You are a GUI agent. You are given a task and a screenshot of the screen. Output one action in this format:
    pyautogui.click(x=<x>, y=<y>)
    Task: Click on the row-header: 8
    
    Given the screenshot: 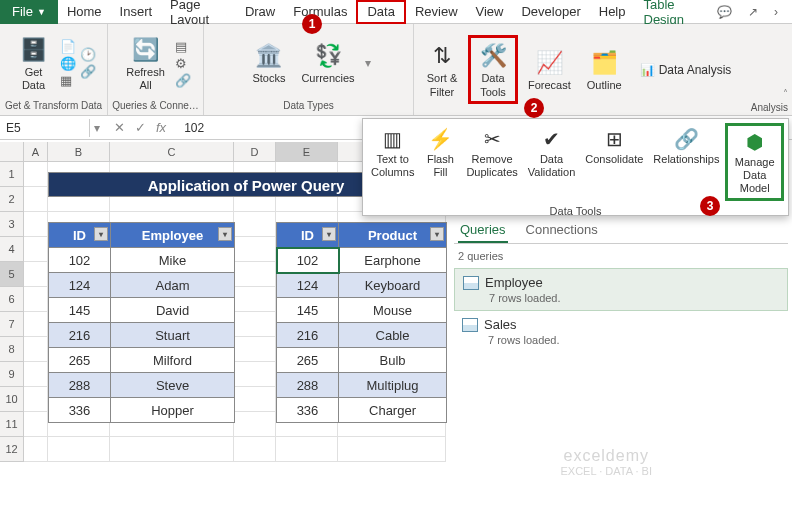 What is the action you would take?
    pyautogui.click(x=12, y=350)
    